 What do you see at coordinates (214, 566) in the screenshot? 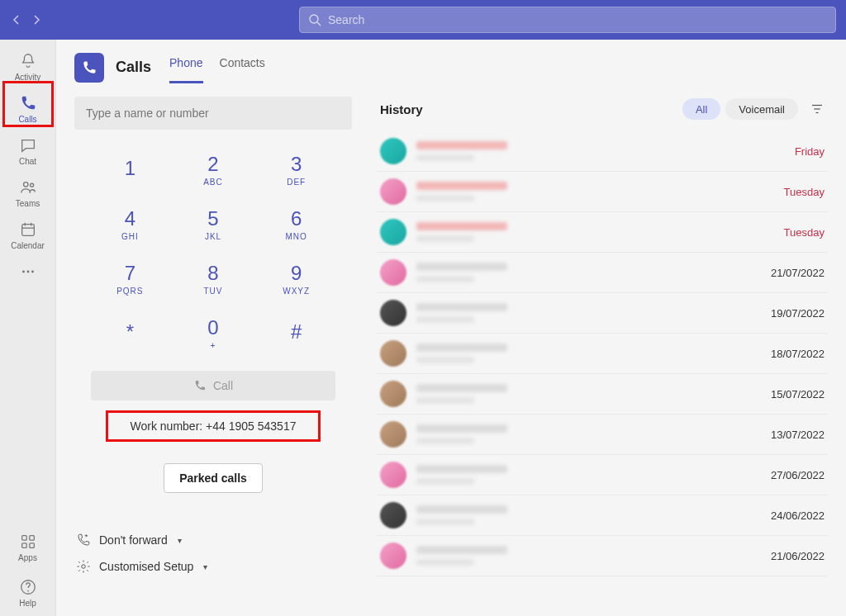
I see `customised-setup-menu: Customised Setup ▾` at bounding box center [214, 566].